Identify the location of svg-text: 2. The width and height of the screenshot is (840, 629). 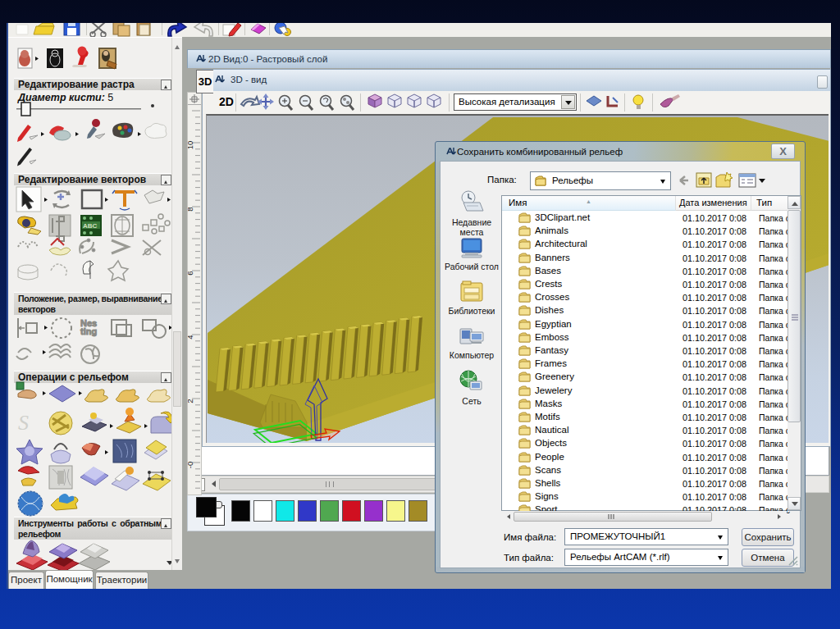
(191, 400).